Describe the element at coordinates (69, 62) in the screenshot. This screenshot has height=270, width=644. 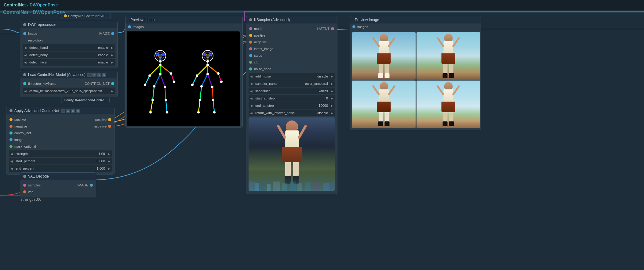
I see `dwpreprocessor-detect-face: ◀ detect_face enable ▶` at that location.